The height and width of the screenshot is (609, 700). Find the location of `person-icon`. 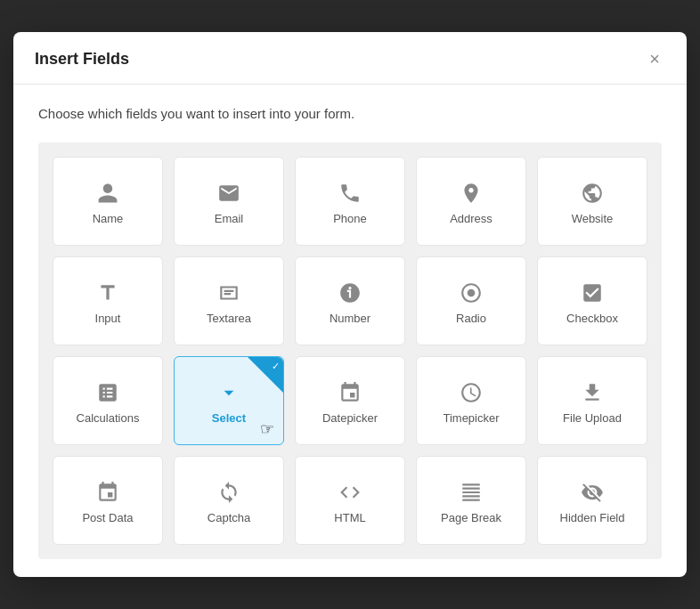

person-icon is located at coordinates (108, 193).